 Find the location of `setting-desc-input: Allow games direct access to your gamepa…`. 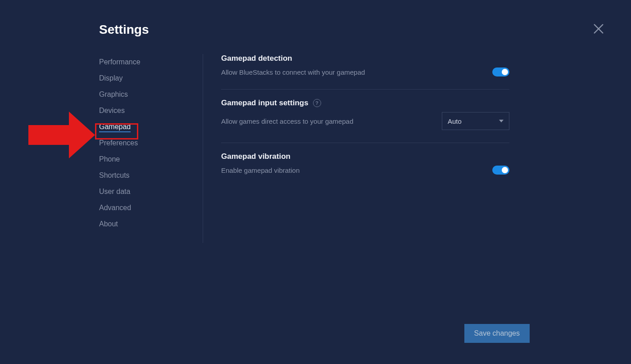

setting-desc-input: Allow games direct access to your gamepa… is located at coordinates (287, 121).